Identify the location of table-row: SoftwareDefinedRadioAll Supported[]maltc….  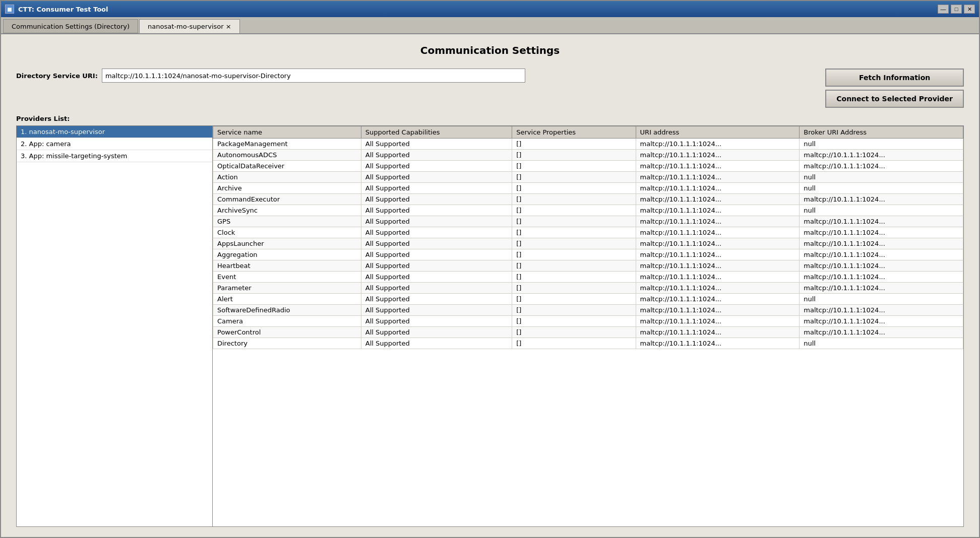
(588, 310).